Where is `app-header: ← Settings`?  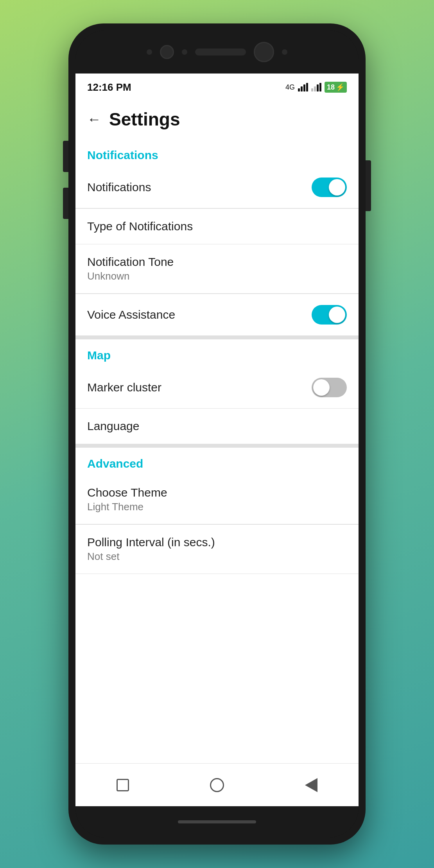 app-header: ← Settings is located at coordinates (217, 120).